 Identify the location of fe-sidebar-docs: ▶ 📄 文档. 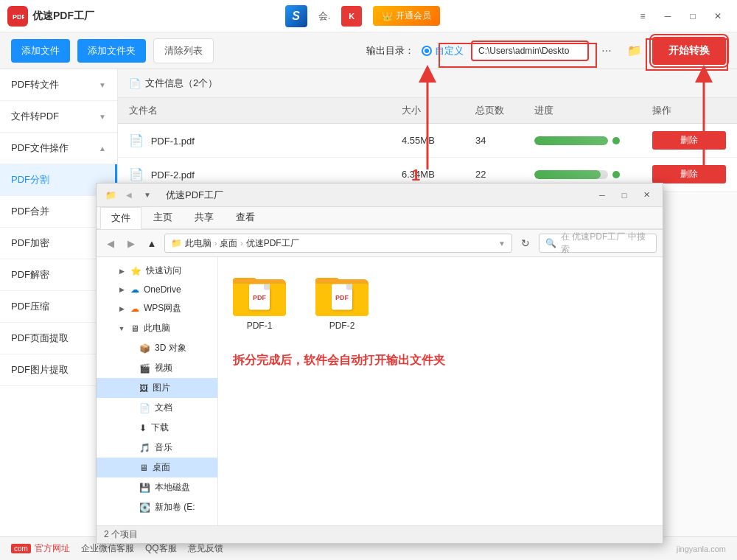
(157, 408).